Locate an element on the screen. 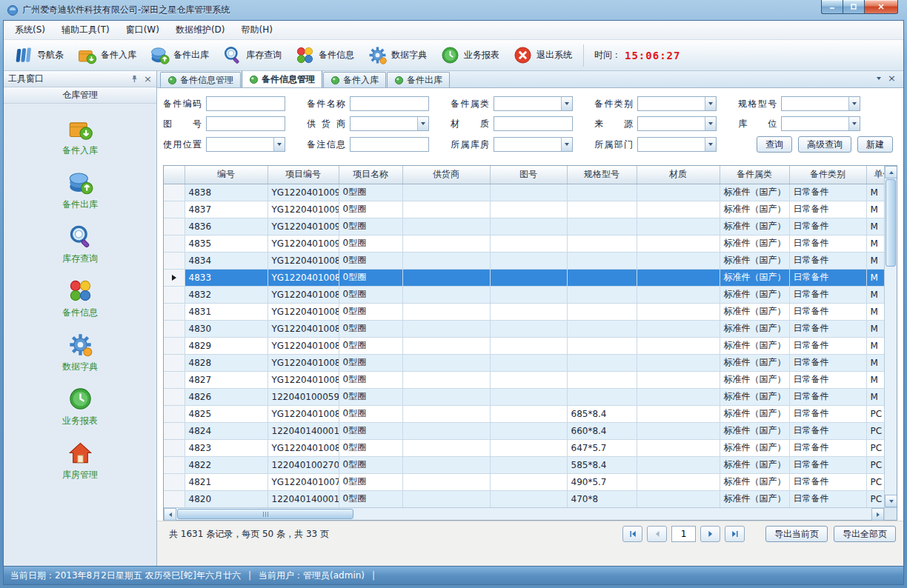  sidebar-item-parts-info: 备件信息 is located at coordinates (80, 298).